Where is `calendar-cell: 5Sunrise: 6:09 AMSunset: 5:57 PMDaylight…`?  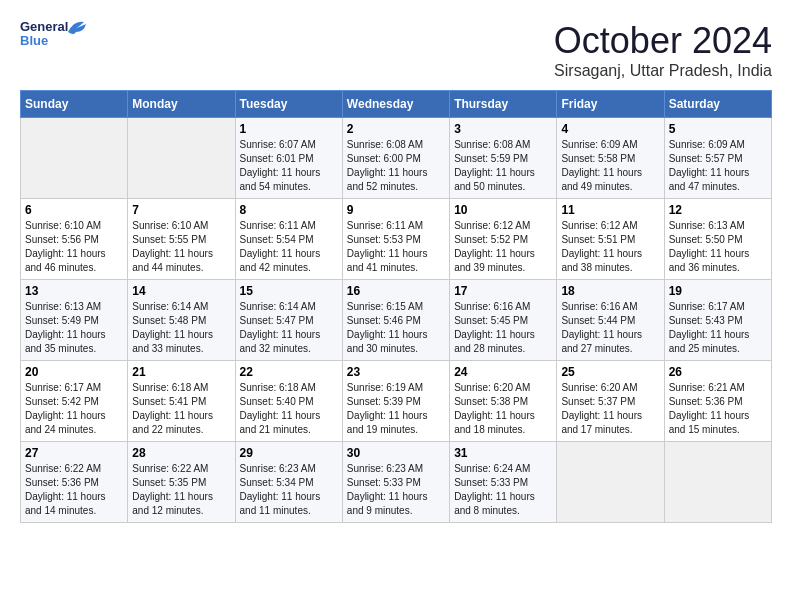
calendar-cell: 5Sunrise: 6:09 AMSunset: 5:57 PMDaylight… is located at coordinates (718, 158).